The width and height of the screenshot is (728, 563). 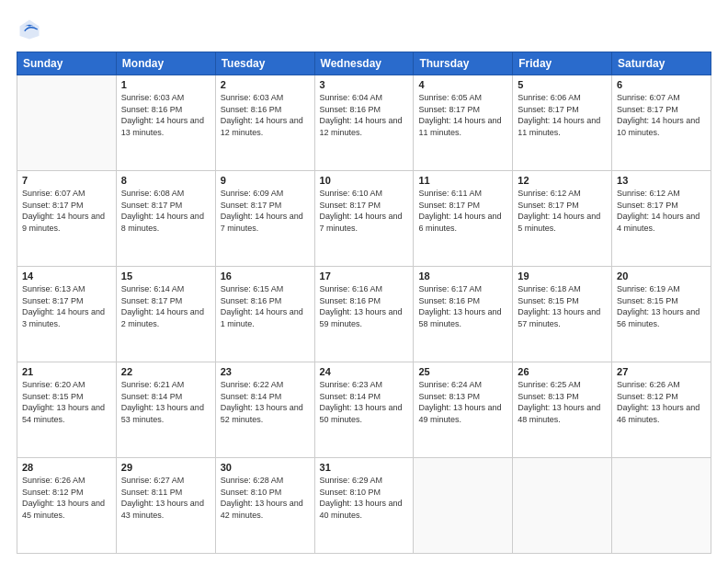 I want to click on calendar-cell: 30Sunrise: 6:28 AMSunset: 8:10 PMDayligh…, so click(x=265, y=506).